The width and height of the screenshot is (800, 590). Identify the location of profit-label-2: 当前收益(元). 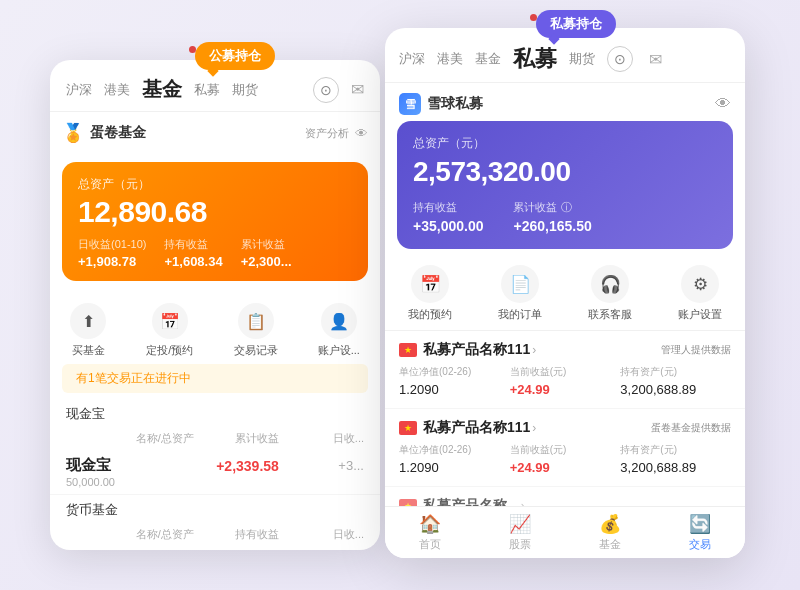
(566, 450).